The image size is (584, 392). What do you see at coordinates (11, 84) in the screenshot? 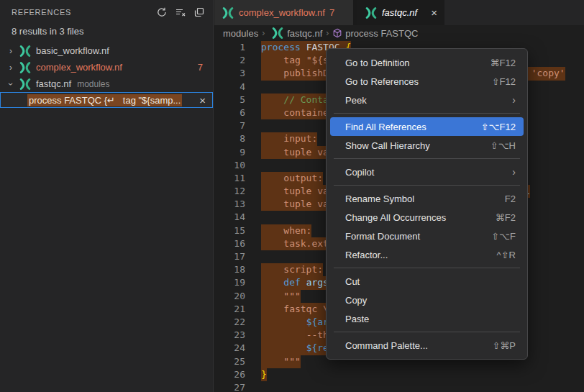
I see `chevron-down-icon: ›` at bounding box center [11, 84].